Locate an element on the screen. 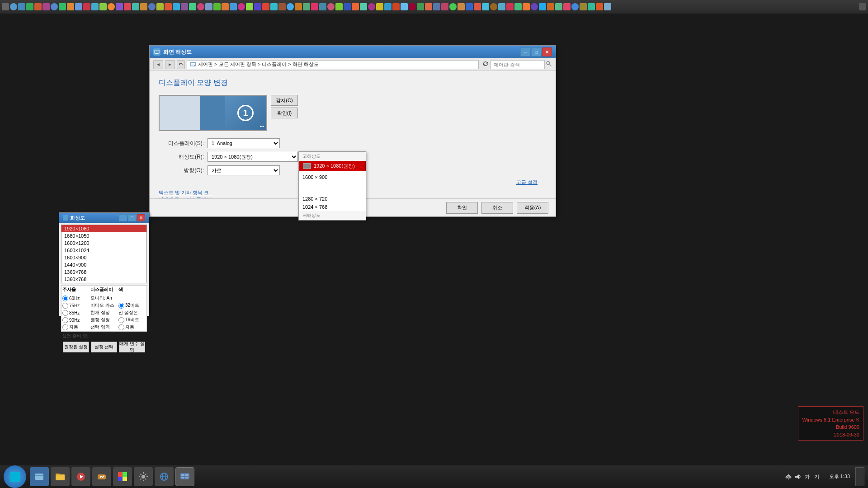 This screenshot has width=868, height=488. dropdown-item-1280: 1280 × 720 is located at coordinates (332, 199).